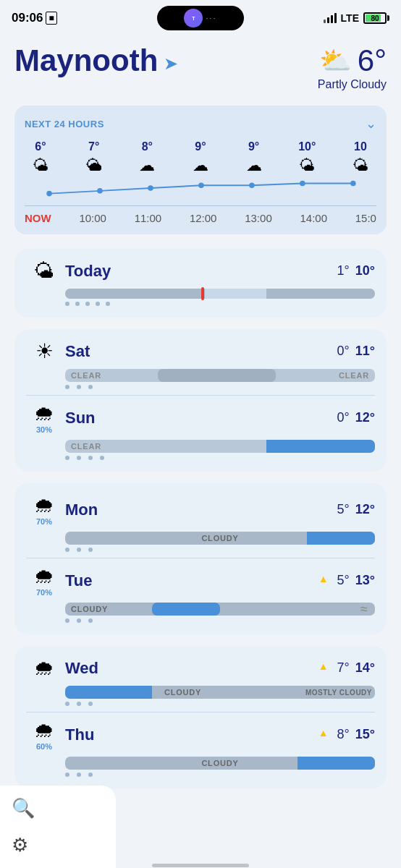 Image resolution: width=401 pixels, height=868 pixels. What do you see at coordinates (352, 67) in the screenshot?
I see `current-weather: ⛅ 6° Partly Cloudy` at bounding box center [352, 67].